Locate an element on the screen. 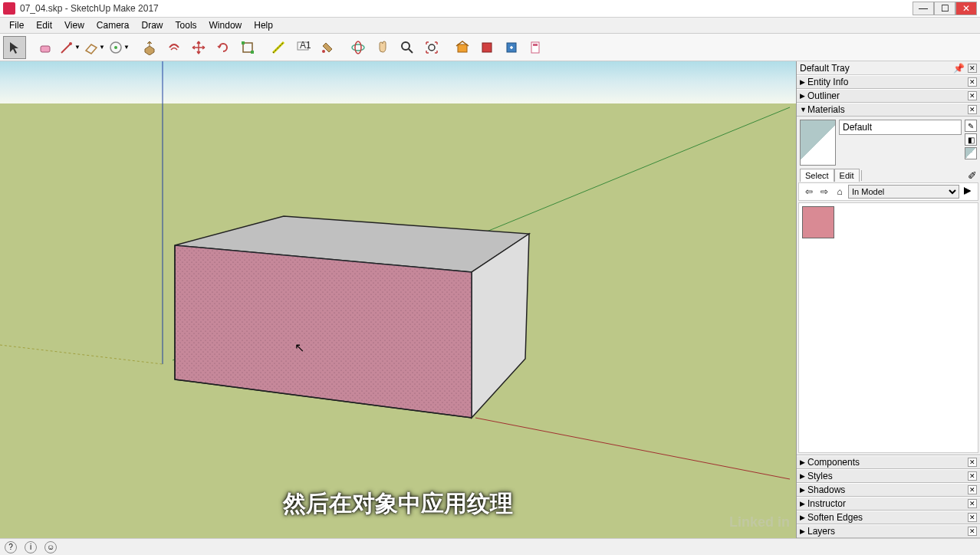 This screenshot has height=555, width=980. nav-forward-icon: ⇨ is located at coordinates (824, 192).